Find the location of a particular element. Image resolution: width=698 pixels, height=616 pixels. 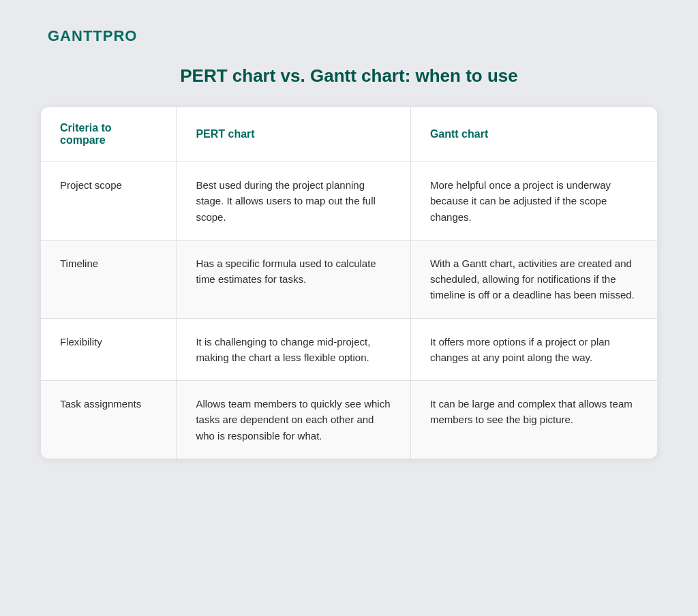

logo: GANTTPRO is located at coordinates (93, 36).